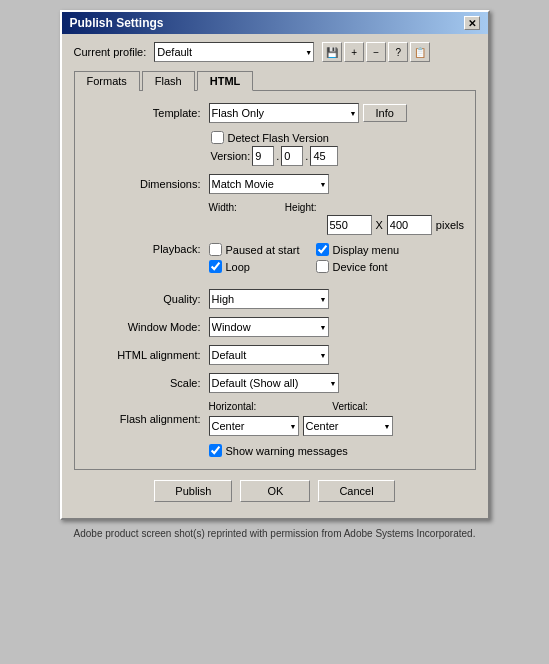 This screenshot has height=664, width=549. What do you see at coordinates (301, 406) in the screenshot?
I see `alignment-col-headers: Horizontal: Vertical:` at bounding box center [301, 406].